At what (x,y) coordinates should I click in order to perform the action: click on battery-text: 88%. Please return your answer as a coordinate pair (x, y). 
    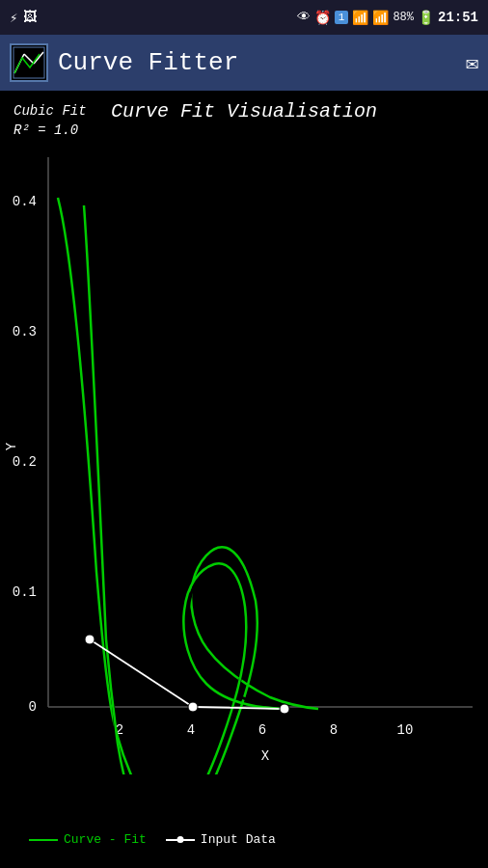
    Looking at the image, I should click on (403, 17).